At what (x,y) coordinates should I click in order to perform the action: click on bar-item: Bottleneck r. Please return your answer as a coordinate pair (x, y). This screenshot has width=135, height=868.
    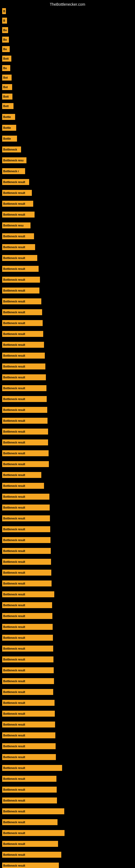
    Looking at the image, I should click on (13, 171).